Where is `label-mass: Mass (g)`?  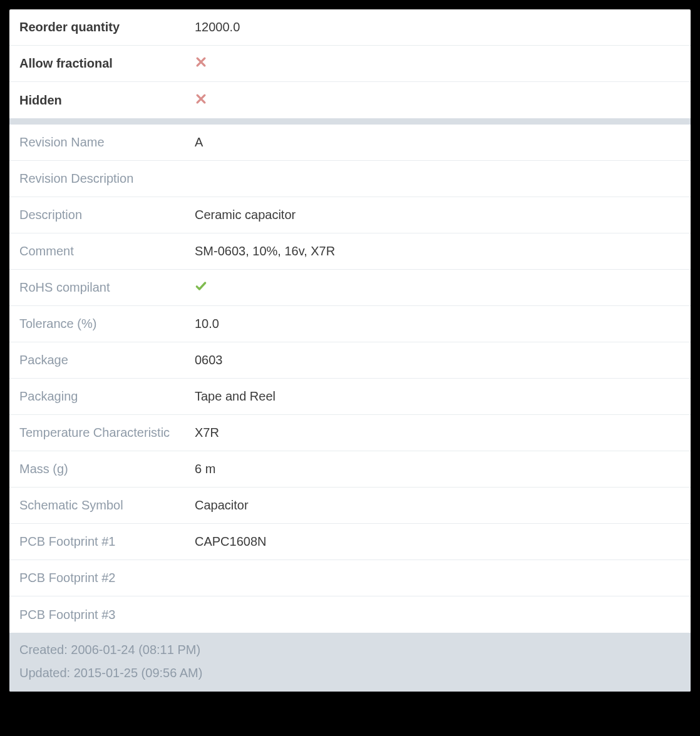
label-mass: Mass (g) is located at coordinates (107, 469).